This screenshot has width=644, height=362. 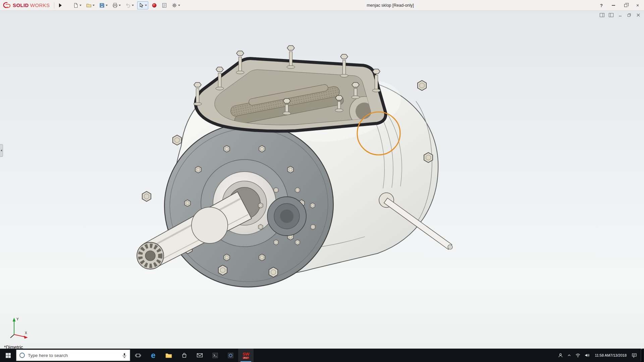 I want to click on network-button, so click(x=578, y=355).